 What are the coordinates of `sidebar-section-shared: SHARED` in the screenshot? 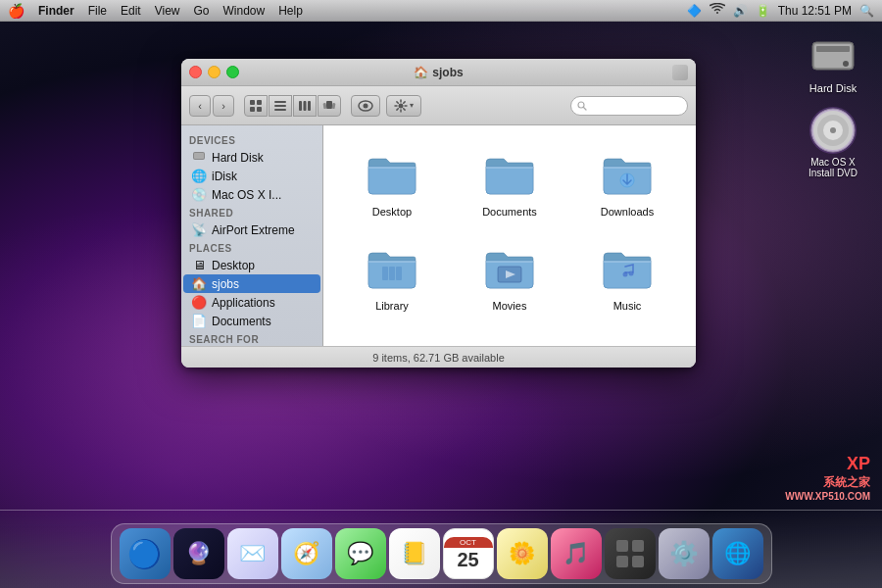 It's located at (252, 212).